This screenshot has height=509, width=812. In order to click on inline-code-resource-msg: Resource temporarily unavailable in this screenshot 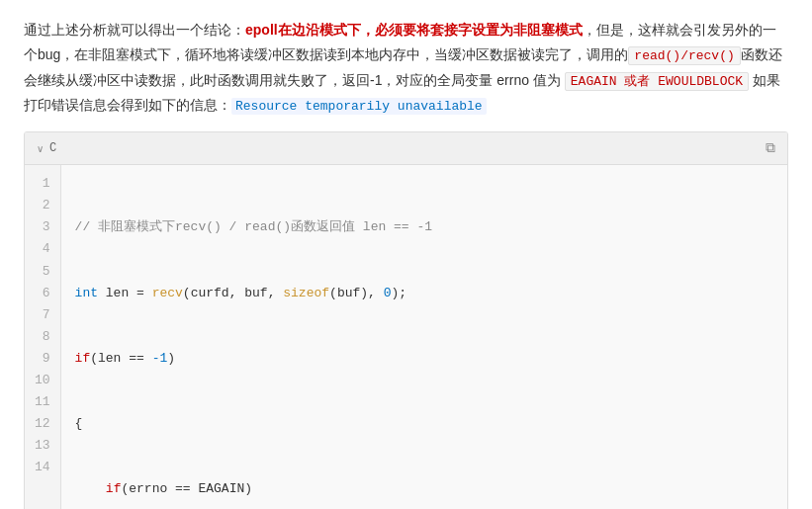, I will do `click(359, 107)`.